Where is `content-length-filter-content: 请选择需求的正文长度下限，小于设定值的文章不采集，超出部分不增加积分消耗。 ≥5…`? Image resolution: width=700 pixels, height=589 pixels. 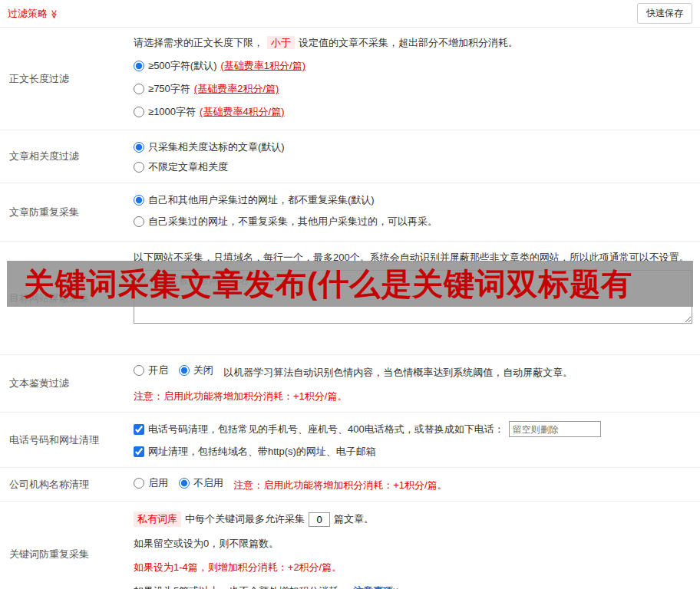 content-length-filter-content: 请选择需求的正文长度下限，小于设定值的文章不采集，超出部分不增加积分消耗。 ≥5… is located at coordinates (415, 78).